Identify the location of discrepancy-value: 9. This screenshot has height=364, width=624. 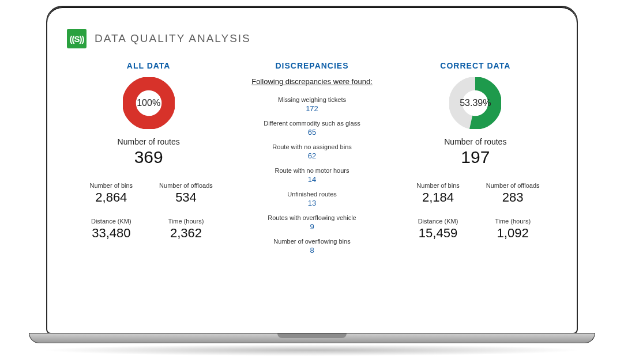
(311, 227).